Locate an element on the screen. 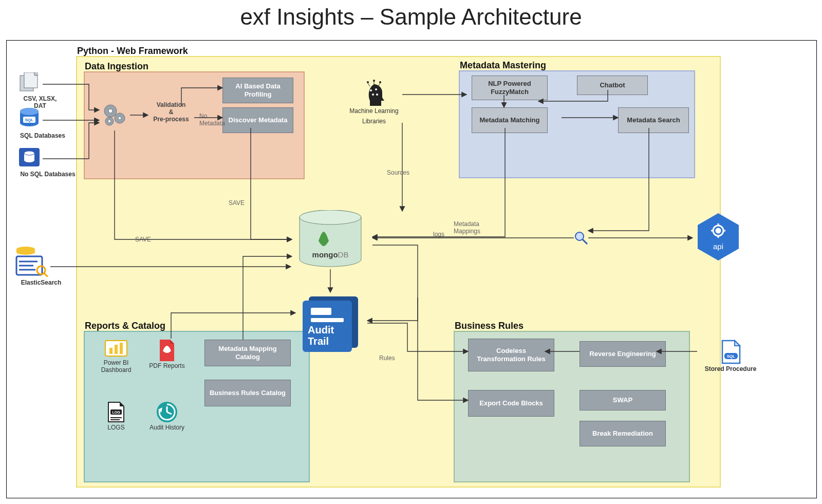 The width and height of the screenshot is (822, 504). api-icon: api is located at coordinates (718, 237).